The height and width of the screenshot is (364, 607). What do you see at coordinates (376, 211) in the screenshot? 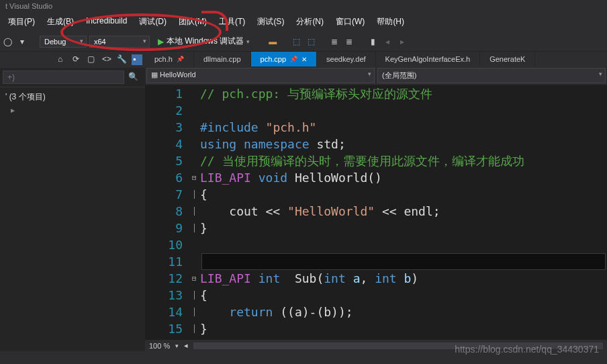
I see `code-line: 8│ cout << "HelloWorld" << endl;` at bounding box center [376, 211].